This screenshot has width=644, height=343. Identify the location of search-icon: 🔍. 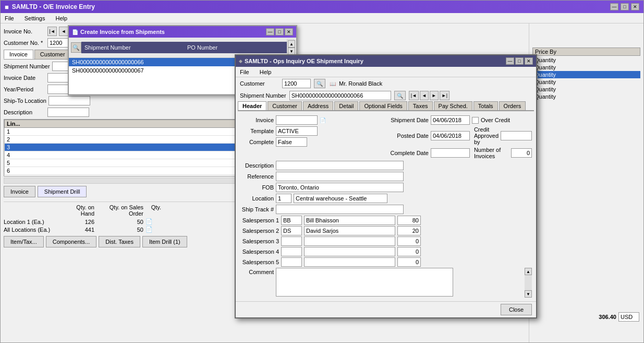
(76, 48).